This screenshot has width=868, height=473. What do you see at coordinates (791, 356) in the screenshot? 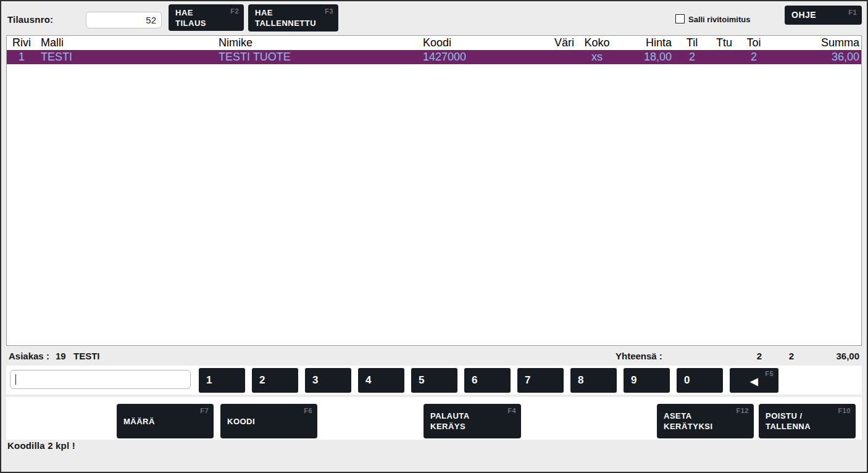
I see `total-toi-value: 2` at bounding box center [791, 356].